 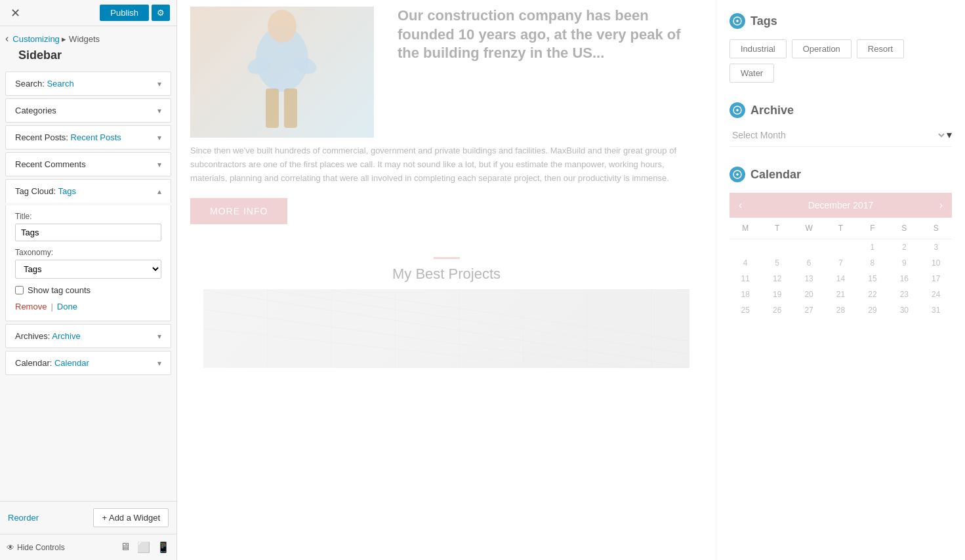 What do you see at coordinates (838, 135) in the screenshot?
I see `archive-select: Select Month` at bounding box center [838, 135].